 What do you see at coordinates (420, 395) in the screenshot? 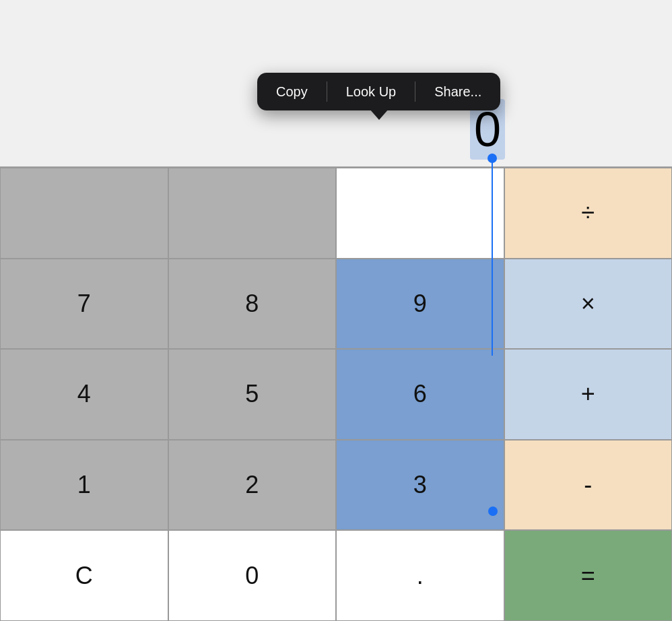
I see `key-6: 6` at bounding box center [420, 395].